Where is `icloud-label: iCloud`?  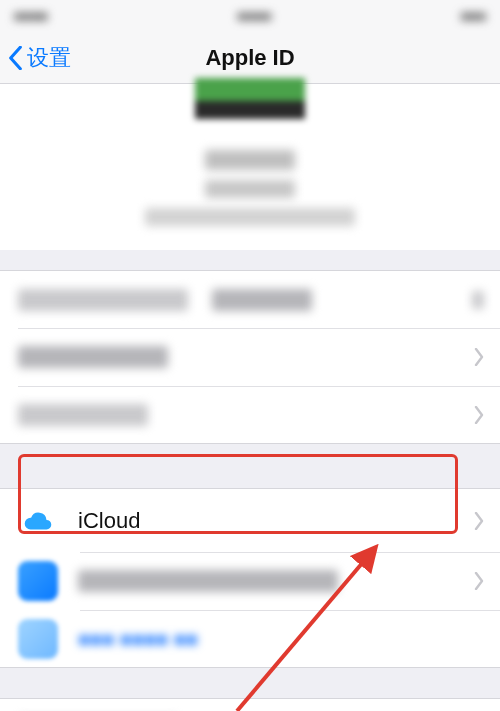
icloud-label: iCloud is located at coordinates (109, 521).